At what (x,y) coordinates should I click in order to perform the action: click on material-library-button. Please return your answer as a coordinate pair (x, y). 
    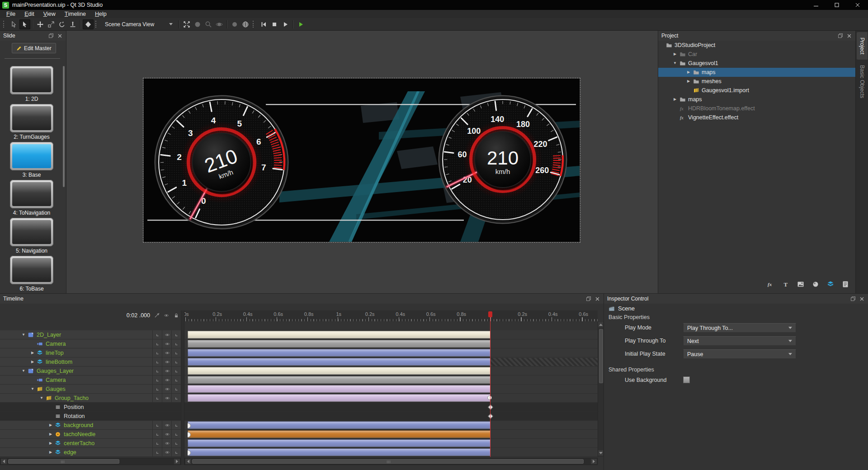
    Looking at the image, I should click on (816, 284).